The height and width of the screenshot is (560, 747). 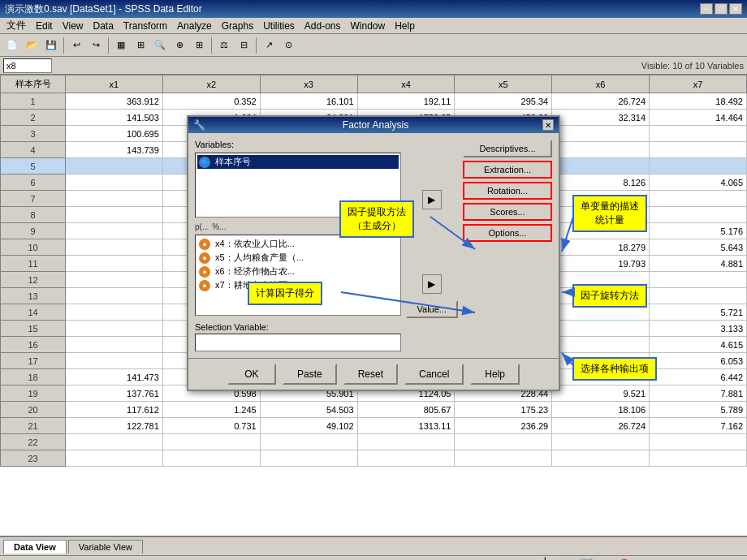 What do you see at coordinates (33, 296) in the screenshot?
I see `row-number: 13` at bounding box center [33, 296].